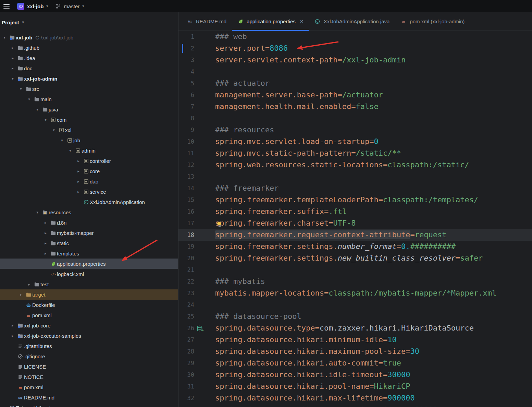 This screenshot has width=532, height=407. I want to click on code-line-14: 14### freemarker, so click(355, 188).